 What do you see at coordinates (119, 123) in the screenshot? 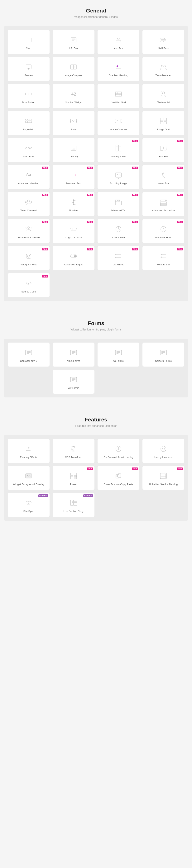
I see `widget-card: Image Carousel` at bounding box center [119, 123].